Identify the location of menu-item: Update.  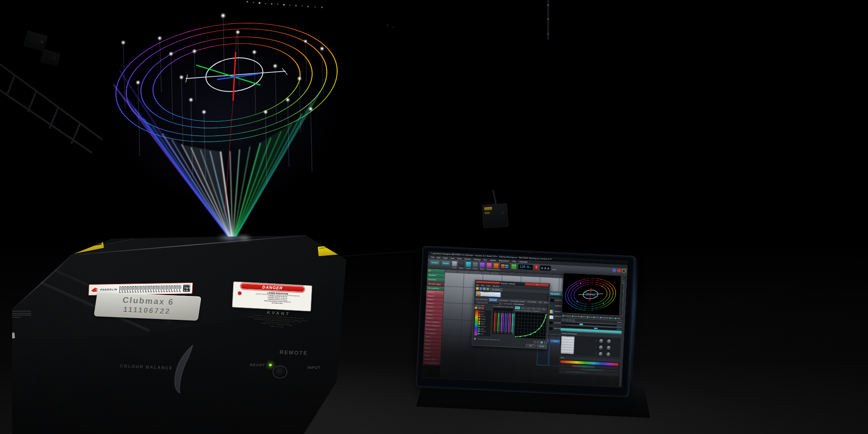
(493, 260).